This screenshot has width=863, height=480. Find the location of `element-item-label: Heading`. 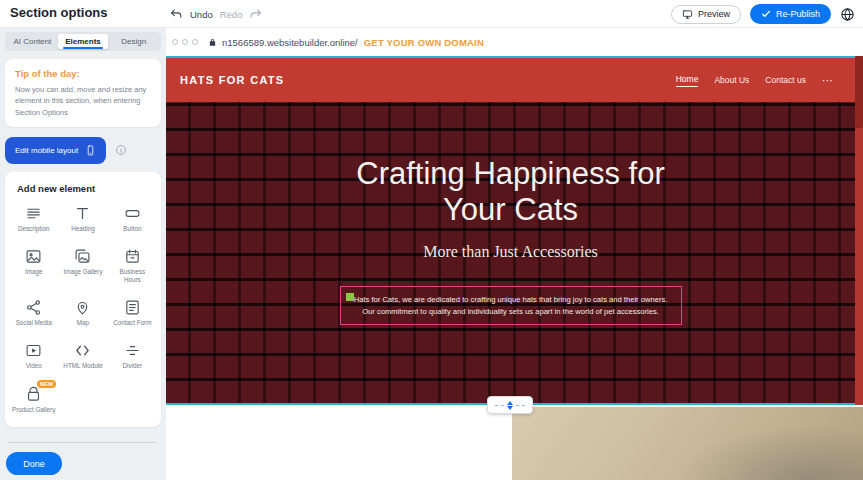

element-item-label: Heading is located at coordinates (82, 229).